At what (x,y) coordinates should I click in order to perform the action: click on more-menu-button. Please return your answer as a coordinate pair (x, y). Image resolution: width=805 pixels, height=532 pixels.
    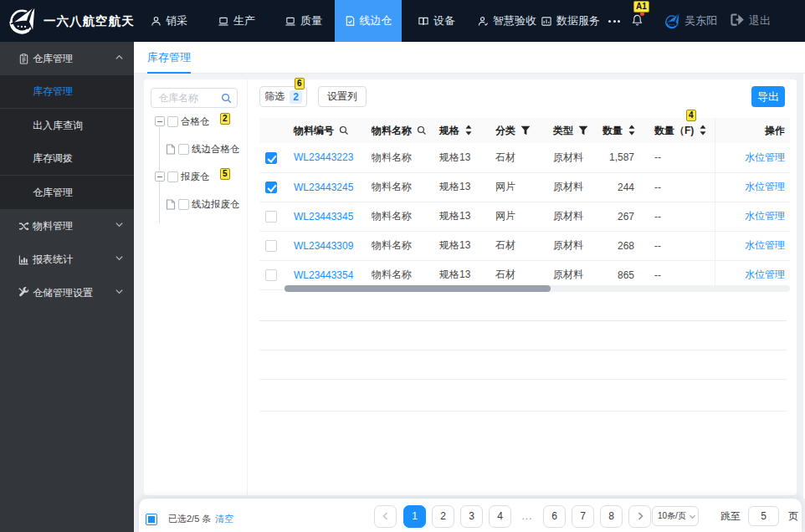
    Looking at the image, I should click on (614, 21).